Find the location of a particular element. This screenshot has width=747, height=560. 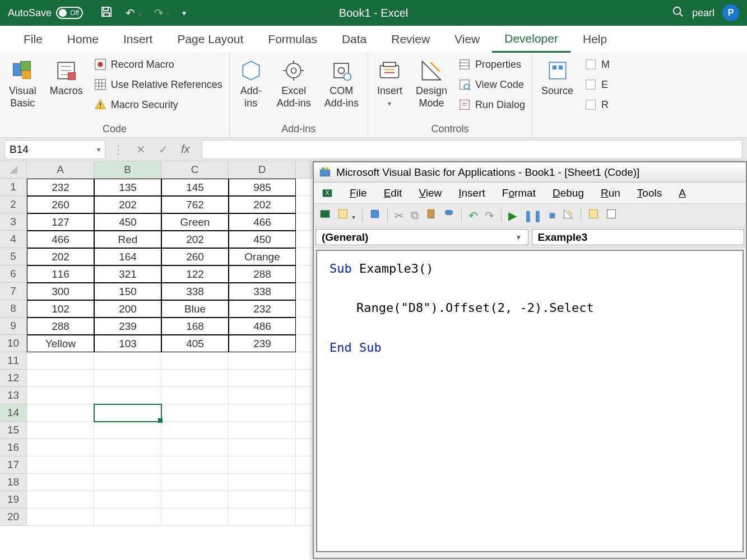

cell-B4: Red is located at coordinates (128, 240).